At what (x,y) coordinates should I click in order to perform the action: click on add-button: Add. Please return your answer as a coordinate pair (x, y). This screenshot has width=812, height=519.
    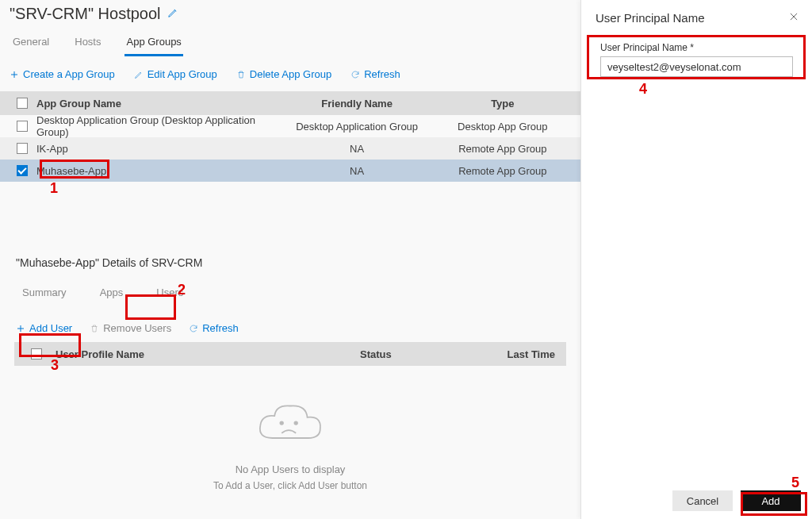
    Looking at the image, I should click on (771, 501).